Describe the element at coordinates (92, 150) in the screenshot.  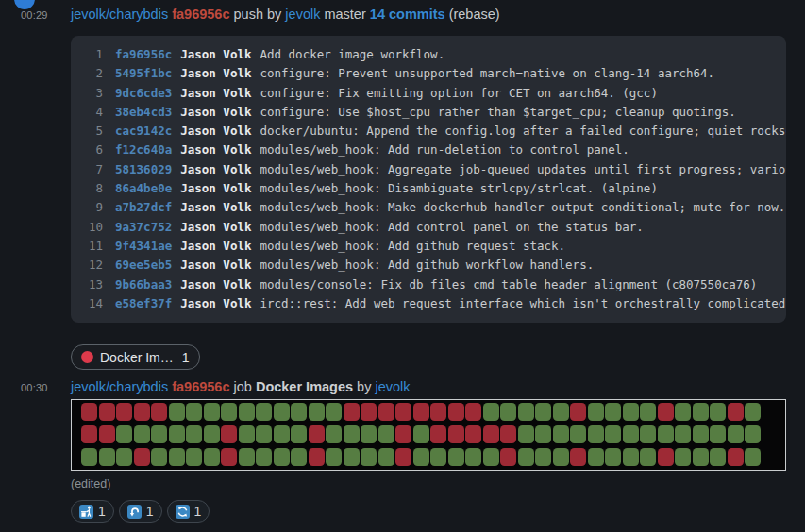
I see `line-number: 6` at that location.